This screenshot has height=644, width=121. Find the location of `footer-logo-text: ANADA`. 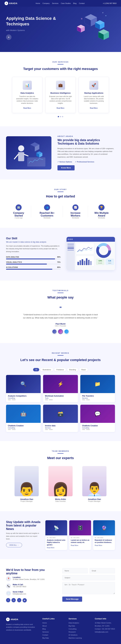

footer-logo-text: ANADA is located at coordinates (15, 620).